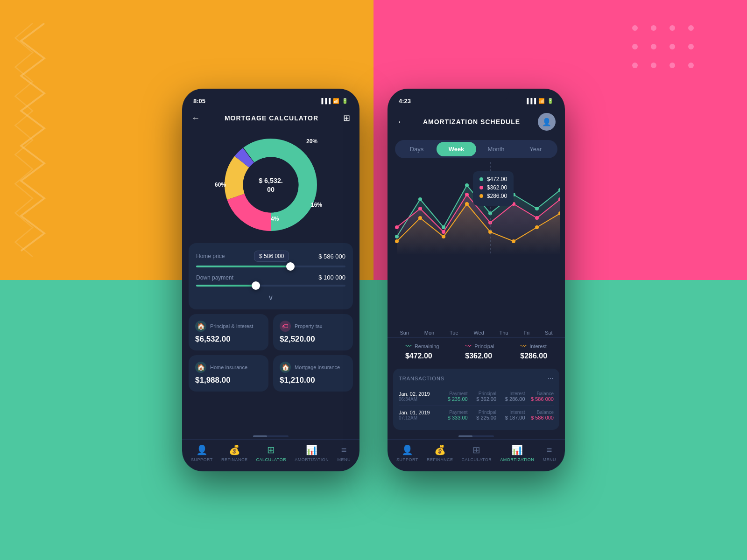 The width and height of the screenshot is (747, 560). I want to click on principal-value: $6,532.00, so click(229, 339).